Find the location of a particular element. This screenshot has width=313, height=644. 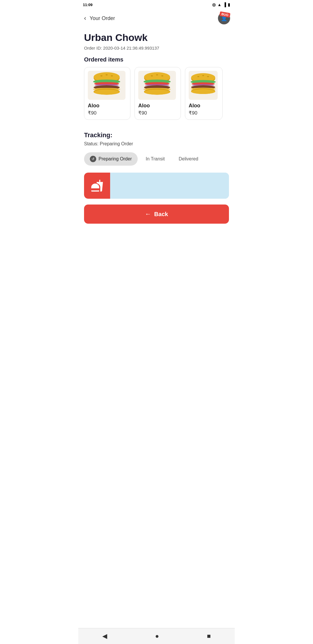

avatar-wrapper: 👤 BUG is located at coordinates (224, 18).